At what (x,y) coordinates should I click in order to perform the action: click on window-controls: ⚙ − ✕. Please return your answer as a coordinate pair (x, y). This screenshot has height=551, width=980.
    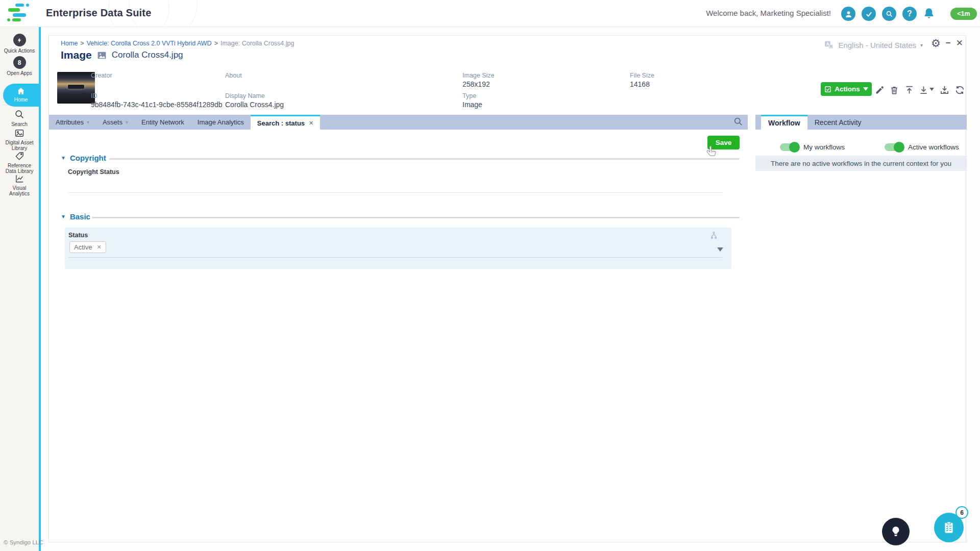
    Looking at the image, I should click on (947, 43).